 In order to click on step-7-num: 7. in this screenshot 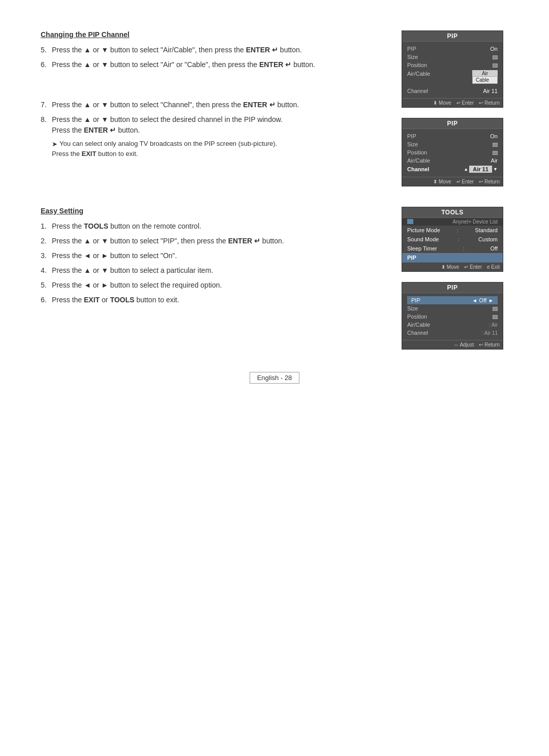, I will do `click(46, 105)`.